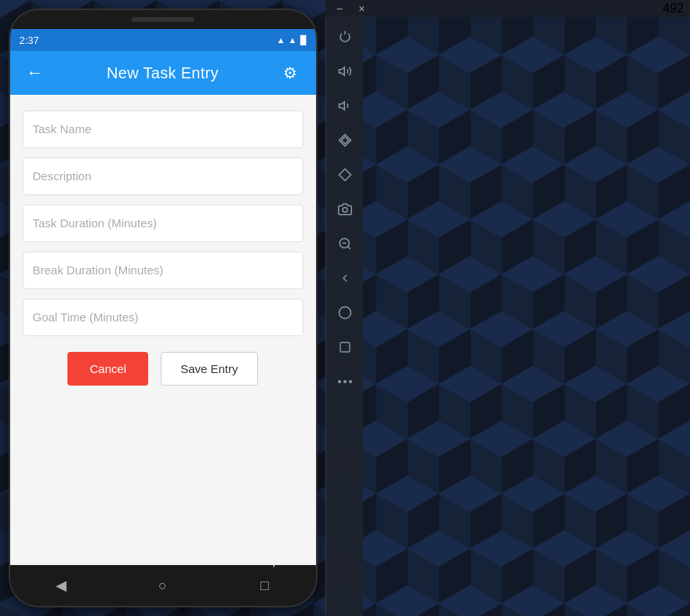 This screenshot has width=690, height=616. What do you see at coordinates (108, 368) in the screenshot?
I see `cancel-button: Cancel` at bounding box center [108, 368].